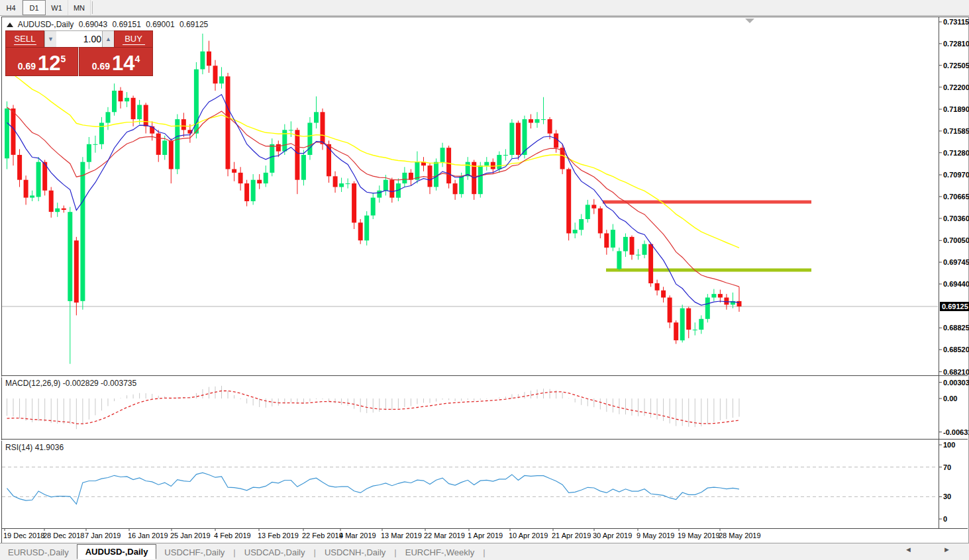  What do you see at coordinates (956, 218) in the screenshot?
I see `price-tick-label: 0.70360` at bounding box center [956, 218].